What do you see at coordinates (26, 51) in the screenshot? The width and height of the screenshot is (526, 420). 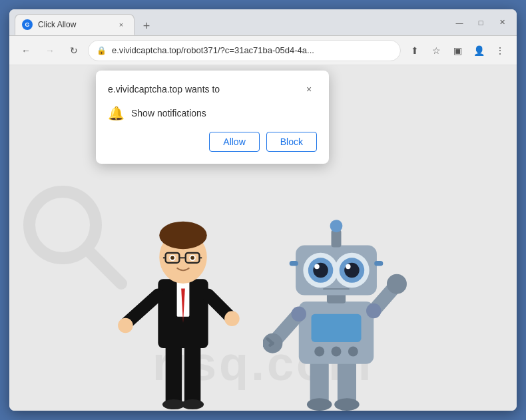 I see `back-button: ←` at bounding box center [26, 51].